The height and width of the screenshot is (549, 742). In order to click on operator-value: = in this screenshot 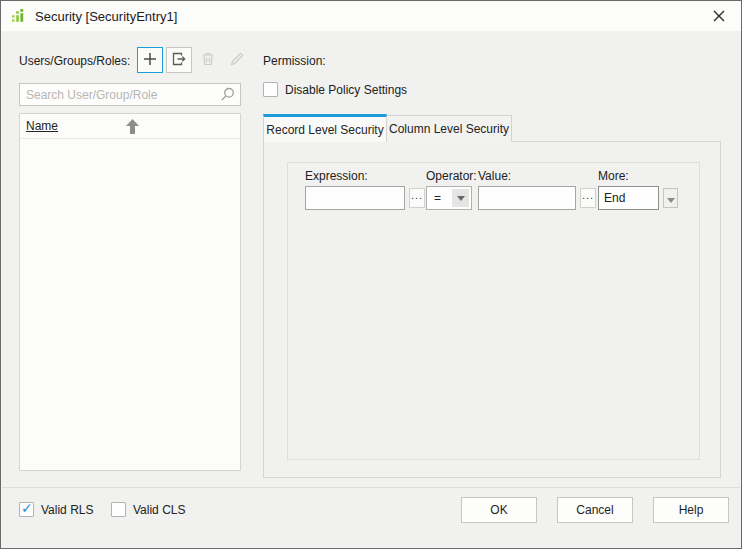, I will do `click(438, 198)`.